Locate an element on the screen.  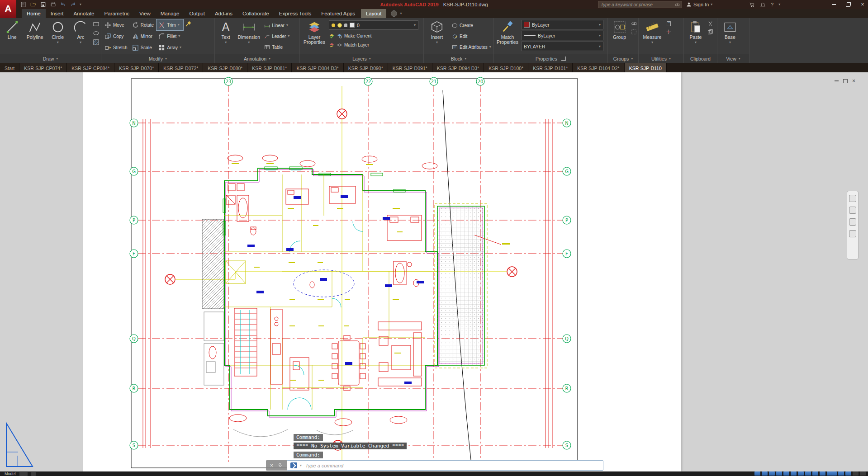
doc-tab-active: KSR-SJP-D110 is located at coordinates (646, 68).